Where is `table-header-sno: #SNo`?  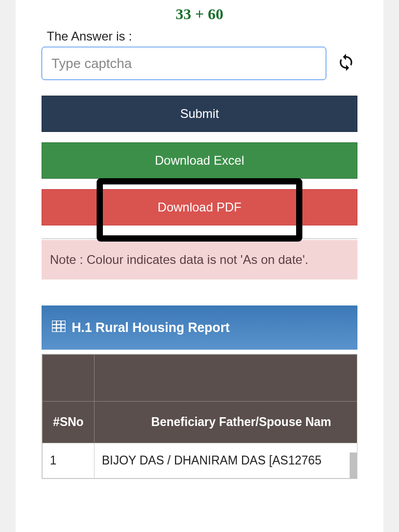 table-header-sno: #SNo is located at coordinates (69, 422).